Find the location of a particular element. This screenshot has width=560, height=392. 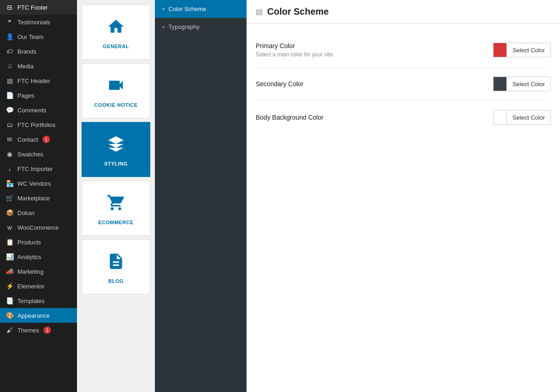

sidebar-item-comments: 💬Comments is located at coordinates (38, 110).